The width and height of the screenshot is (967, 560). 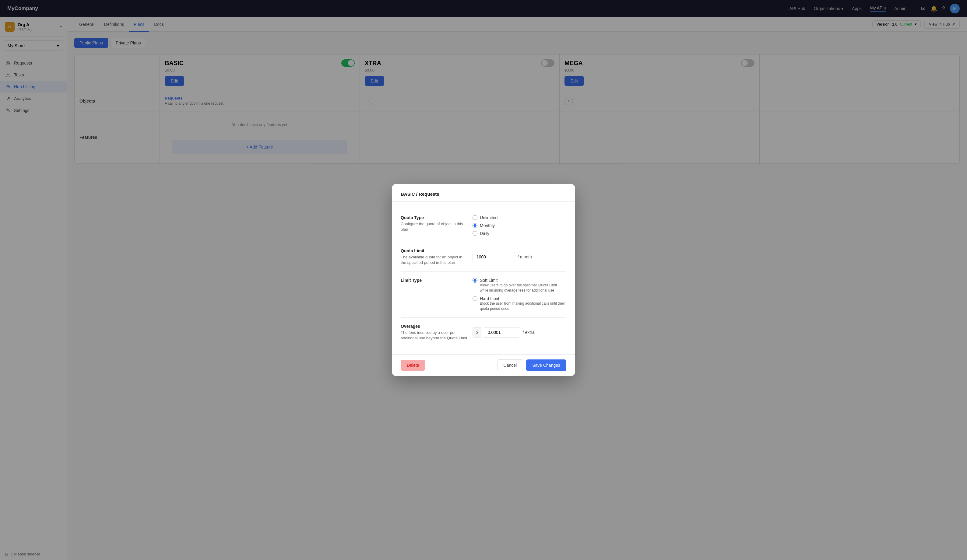 What do you see at coordinates (434, 335) in the screenshot?
I see `overages-desc: The fees incurred by a user per addition…` at bounding box center [434, 335].